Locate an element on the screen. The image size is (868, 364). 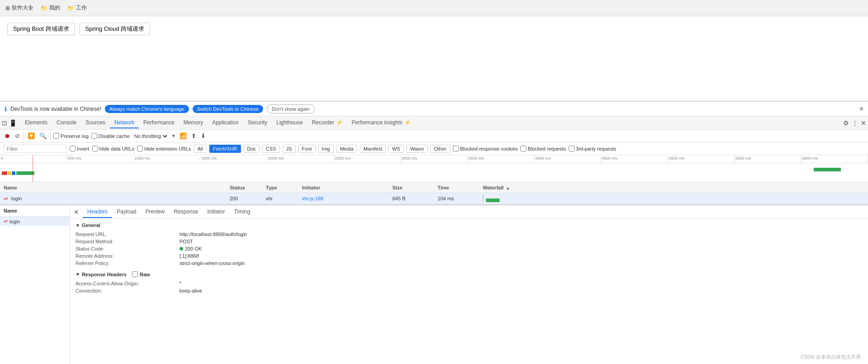
dock-icon: ⊡ is located at coordinates (5, 123).